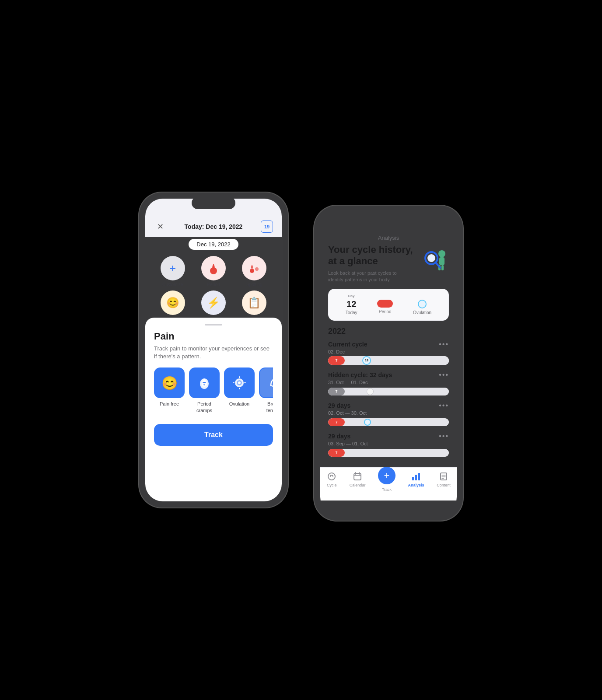 The image size is (602, 700). Describe the element at coordinates (388, 484) in the screenshot. I see `bottom-nav: Cycle Calendar + Track` at that location.